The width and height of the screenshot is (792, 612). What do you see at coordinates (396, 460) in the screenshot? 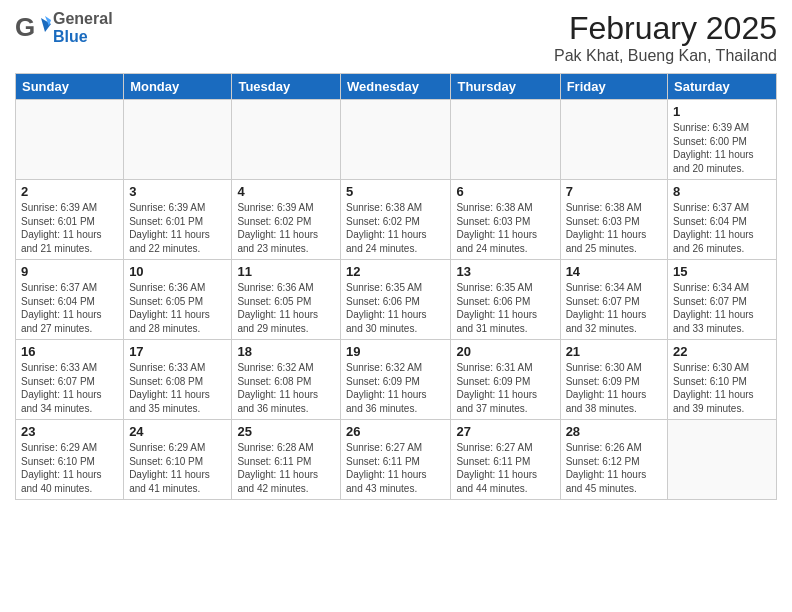
I see `calendar-cell: 26Sunrise: 6:27 AM Sunset: 6:11 PM Dayli…` at bounding box center [396, 460].